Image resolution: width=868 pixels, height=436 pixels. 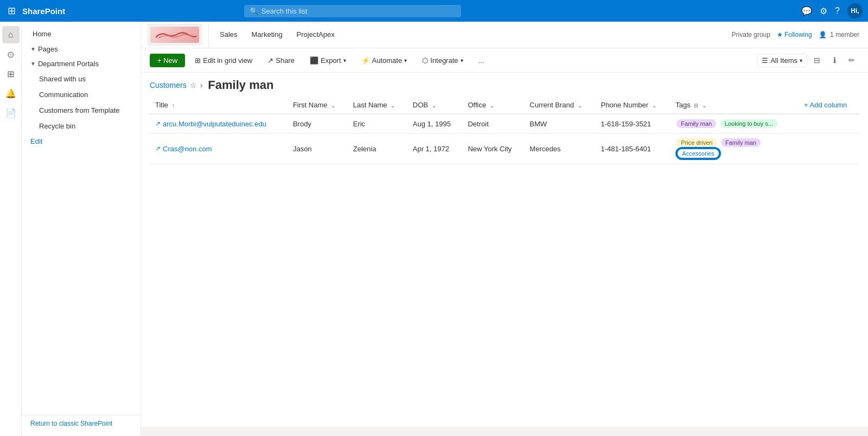 What do you see at coordinates (735, 149) in the screenshot?
I see `cell-tags-2: Price driven Family man Accessories` at bounding box center [735, 149].